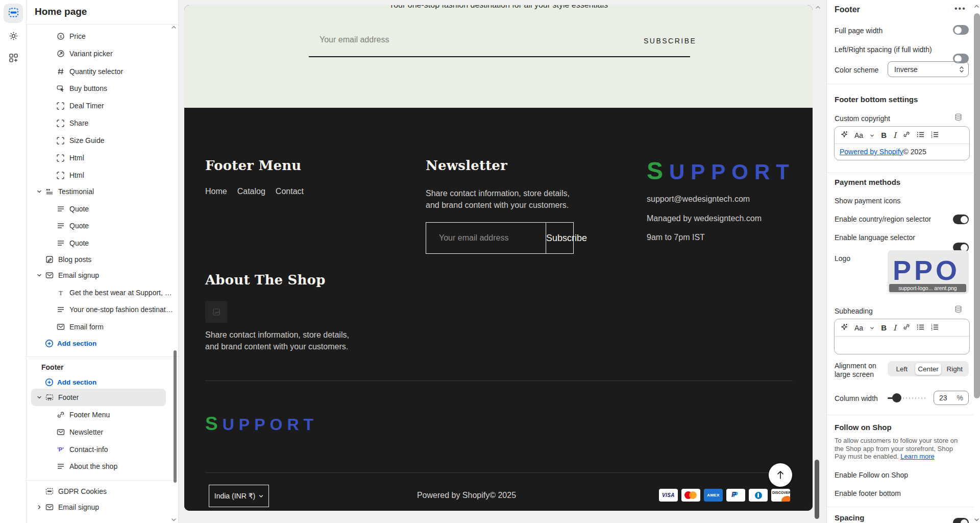  Describe the element at coordinates (100, 54) in the screenshot. I see `sidebar-item-variant-picker: Variant picker` at that location.